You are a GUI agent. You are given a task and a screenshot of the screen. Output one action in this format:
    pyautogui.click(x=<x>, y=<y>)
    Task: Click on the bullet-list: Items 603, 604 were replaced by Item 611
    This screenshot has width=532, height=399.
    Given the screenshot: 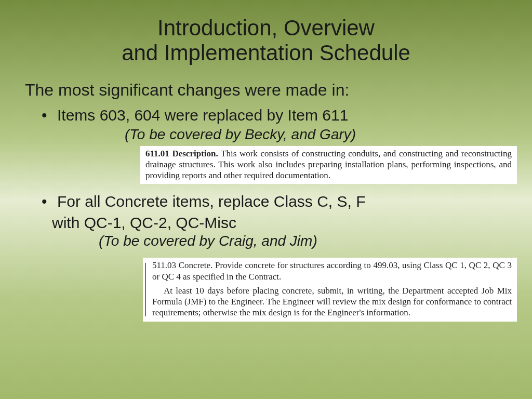 What is the action you would take?
    pyautogui.click(x=266, y=115)
    